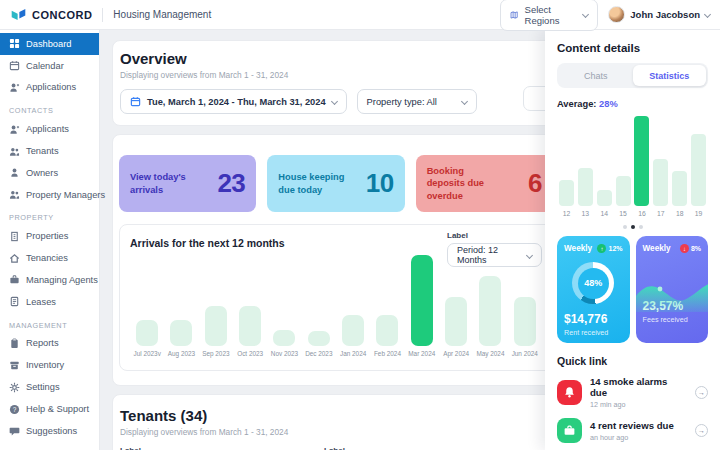  I want to click on period-select: Period: 12 Months, so click(494, 255).